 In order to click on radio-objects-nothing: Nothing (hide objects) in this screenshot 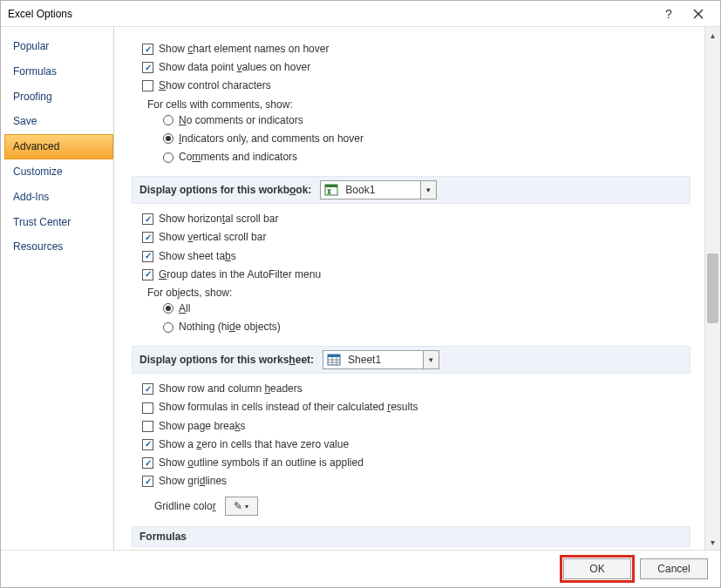, I will do `click(427, 328)`.